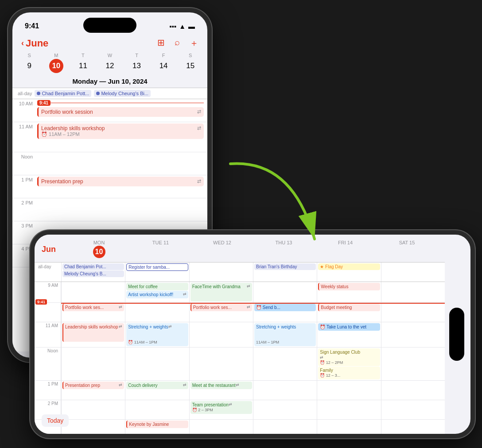 This screenshot has width=482, height=448. What do you see at coordinates (93, 335) in the screenshot?
I see `l-cell-mon-11: Leadership skills workshop ⇄` at bounding box center [93, 335].